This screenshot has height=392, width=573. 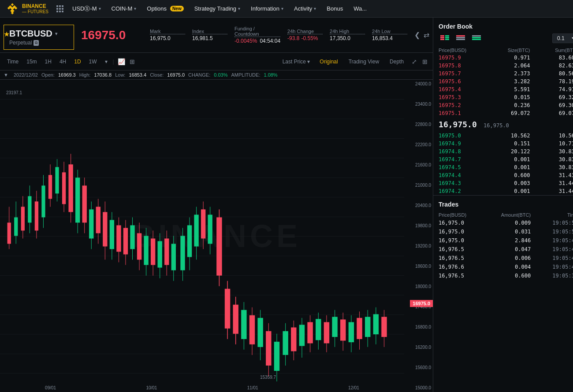 What do you see at coordinates (271, 75) in the screenshot?
I see `amp-value-ohlc: 1.08%` at bounding box center [271, 75].